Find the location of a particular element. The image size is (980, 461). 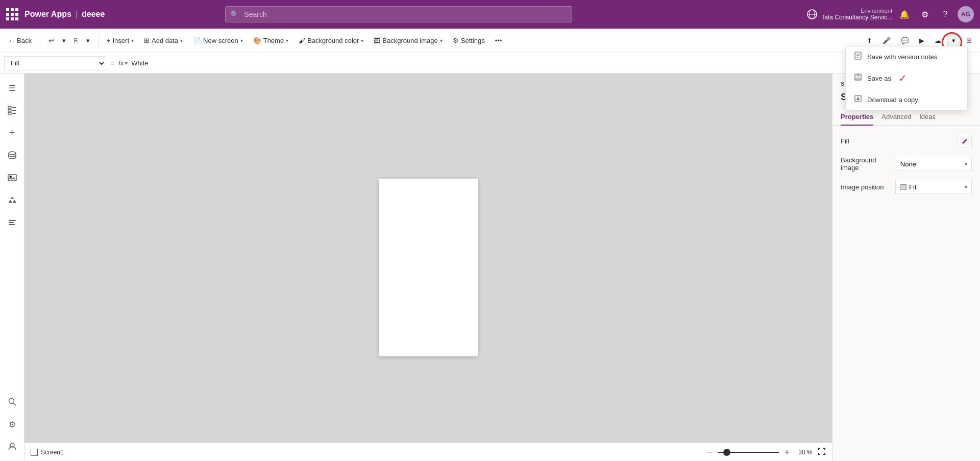

environment-info: Environment Tata Consultancy Servic... is located at coordinates (856, 14).